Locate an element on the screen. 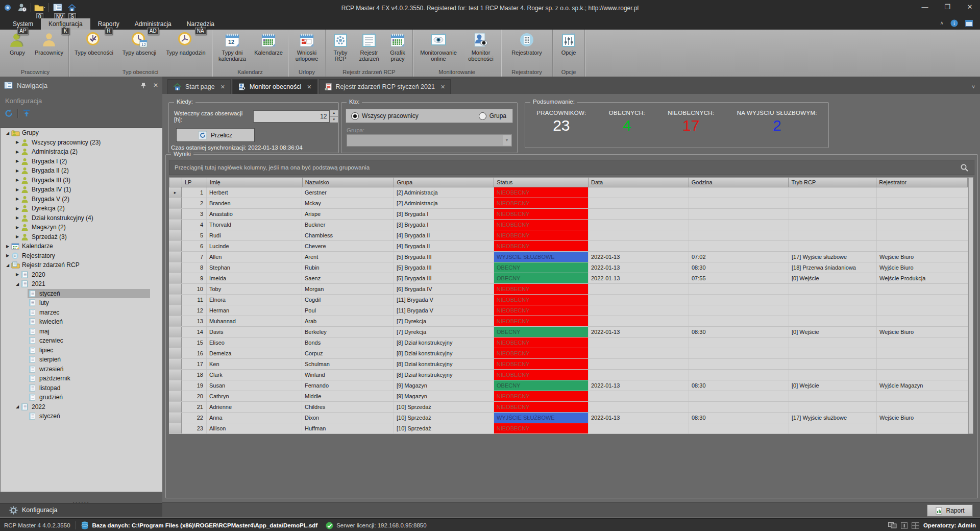  table-row: 14DavisBerkeley[7] DyrekcjaOBECNY2022-01… is located at coordinates (569, 332).